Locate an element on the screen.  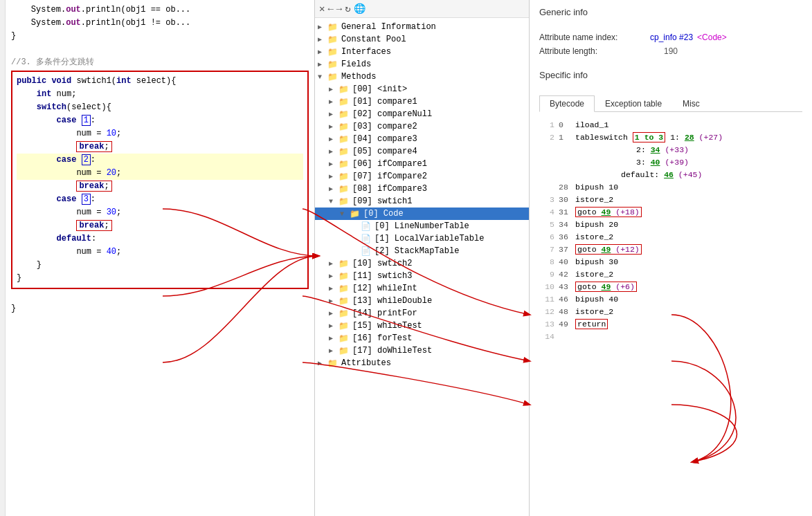
tree-arrow-m03: ▶ is located at coordinates (334, 127).